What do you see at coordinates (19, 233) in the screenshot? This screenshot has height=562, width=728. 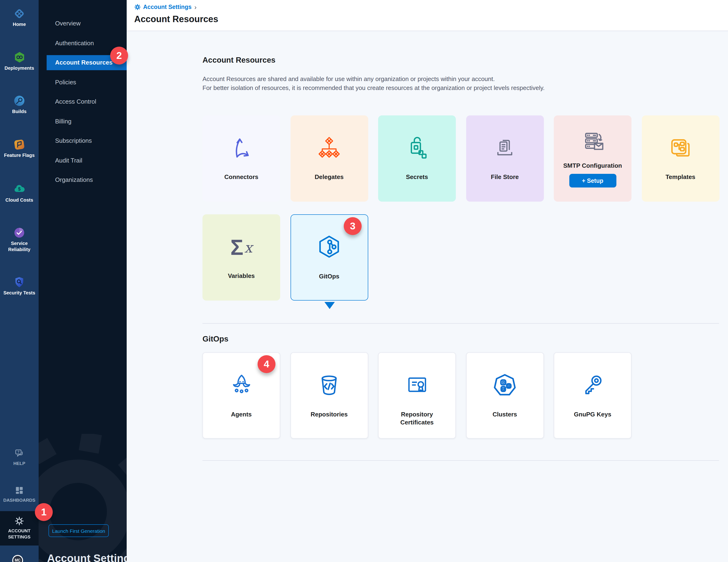 I see `service-reliability-icon` at bounding box center [19, 233].